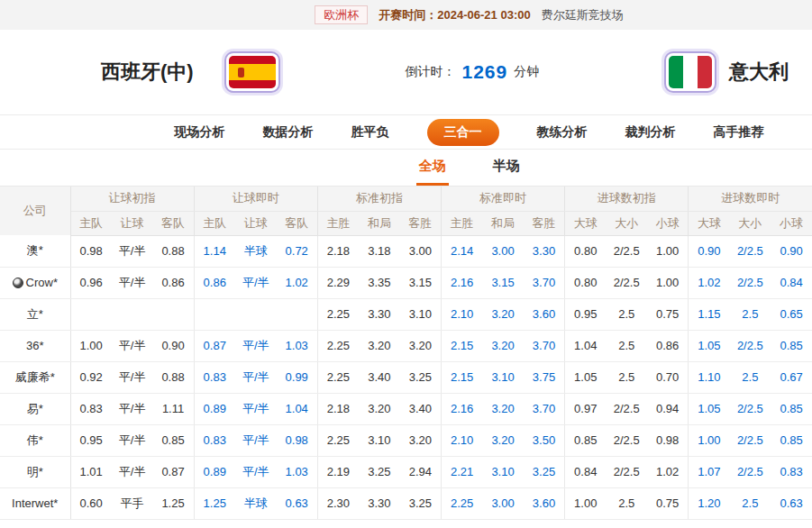 The image size is (812, 528). I want to click on nav-tab-referee-analysis: 裁判分析, so click(651, 132).